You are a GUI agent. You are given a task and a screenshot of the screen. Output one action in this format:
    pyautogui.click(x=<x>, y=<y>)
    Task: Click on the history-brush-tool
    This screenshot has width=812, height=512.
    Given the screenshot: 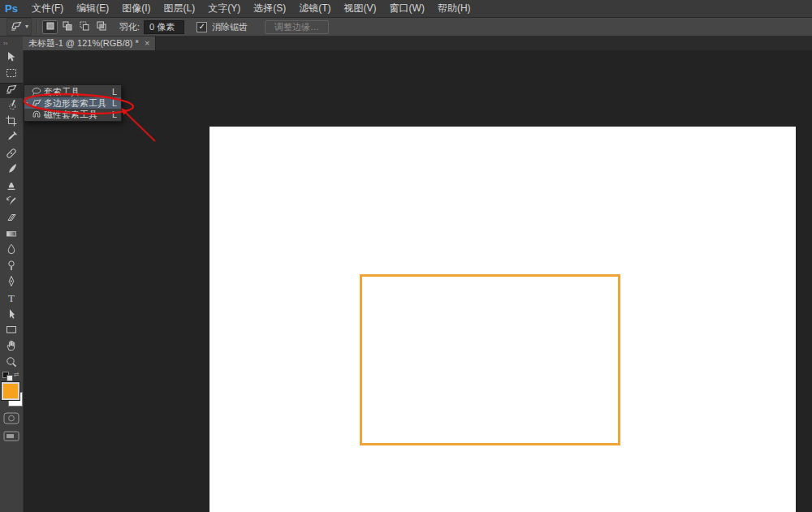 What is the action you would take?
    pyautogui.click(x=11, y=203)
    